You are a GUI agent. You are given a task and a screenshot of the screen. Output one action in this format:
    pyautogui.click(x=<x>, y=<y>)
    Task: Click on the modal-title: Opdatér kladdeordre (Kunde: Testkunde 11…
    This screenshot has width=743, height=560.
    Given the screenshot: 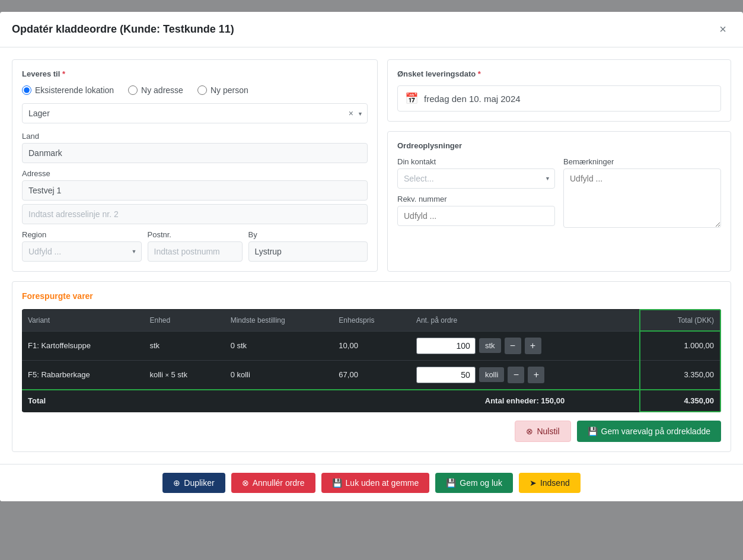 What is the action you would take?
    pyautogui.click(x=123, y=30)
    